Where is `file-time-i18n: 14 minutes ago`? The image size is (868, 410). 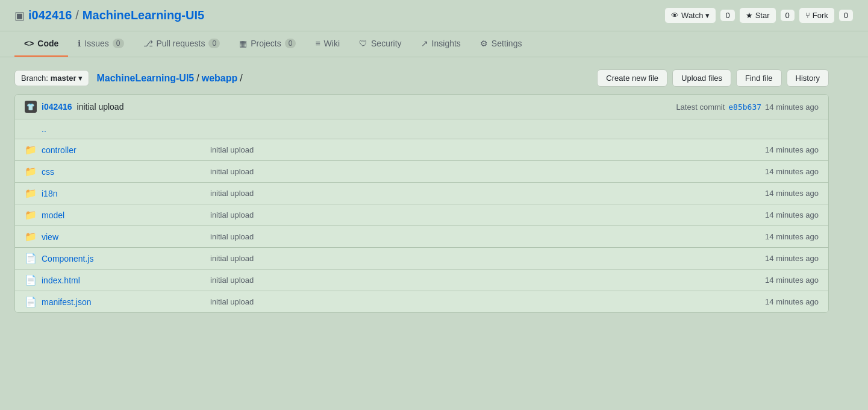
file-time-i18n: 14 minutes ago is located at coordinates (770, 193).